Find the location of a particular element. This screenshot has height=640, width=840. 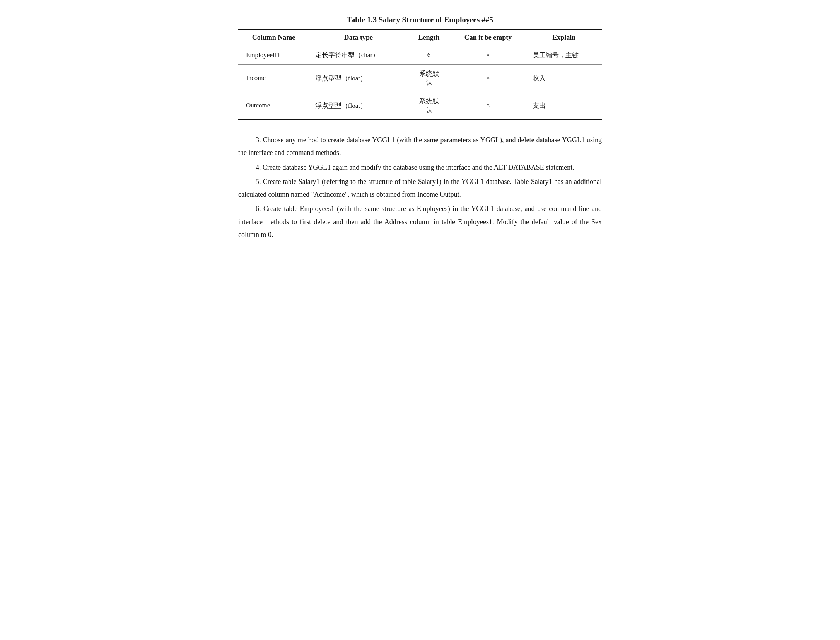

header-data-type: Data type is located at coordinates (359, 38).